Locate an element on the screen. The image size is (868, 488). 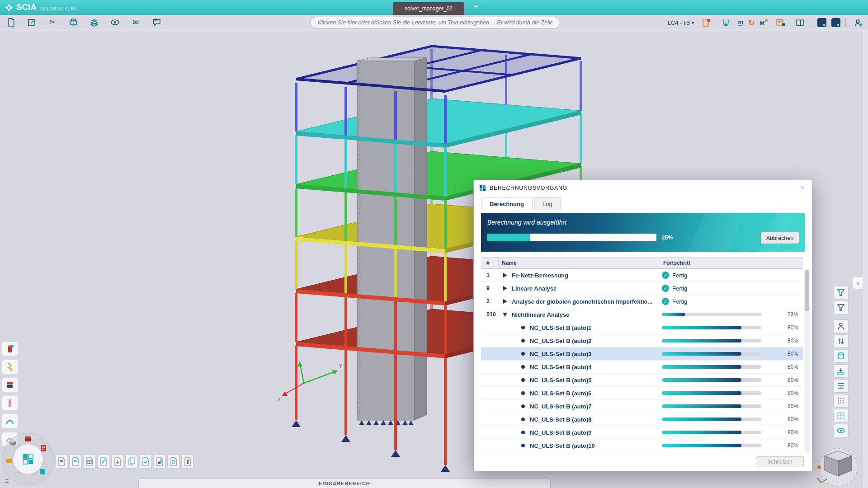
title-bar: SCIA 24.0100.0171.64 solver_manager_02 + is located at coordinates (434, 7).